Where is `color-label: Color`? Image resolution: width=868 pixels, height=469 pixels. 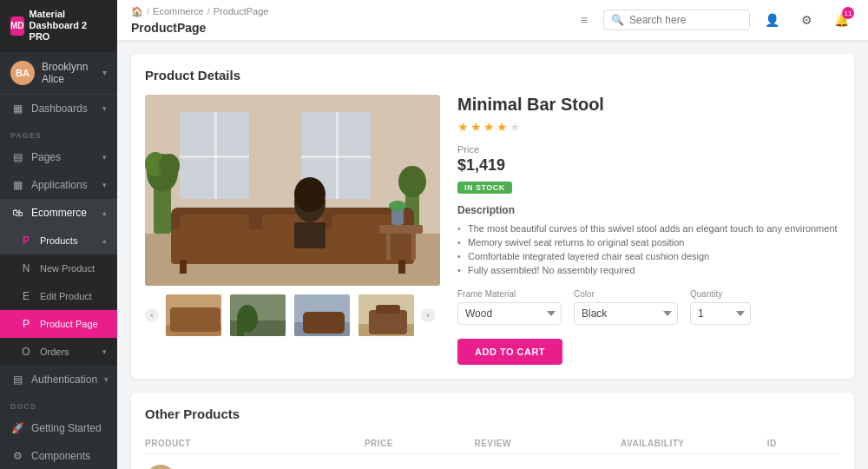
color-label: Color is located at coordinates (626, 294).